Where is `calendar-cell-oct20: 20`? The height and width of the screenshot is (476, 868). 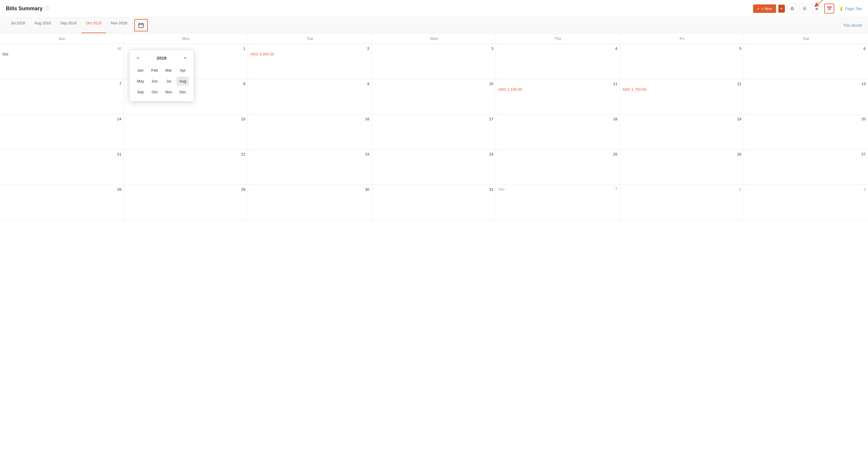 calendar-cell-oct20: 20 is located at coordinates (806, 132).